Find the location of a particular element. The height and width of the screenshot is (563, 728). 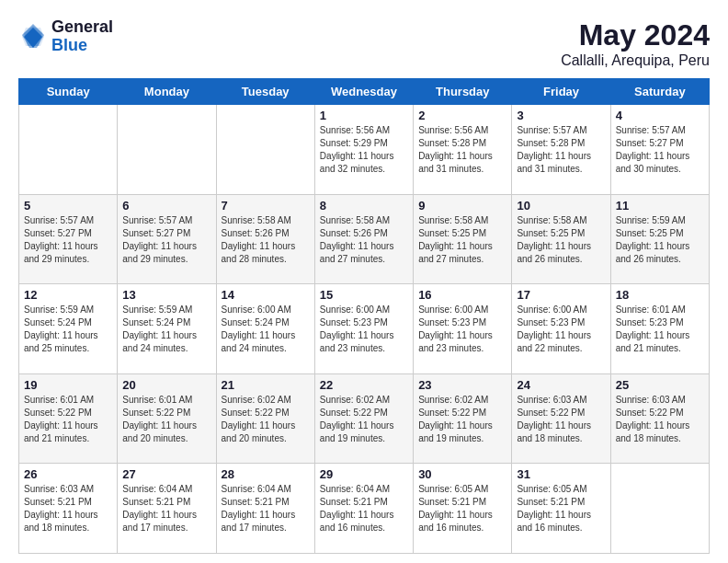

header-cell-tuesday: Tuesday is located at coordinates (265, 92).